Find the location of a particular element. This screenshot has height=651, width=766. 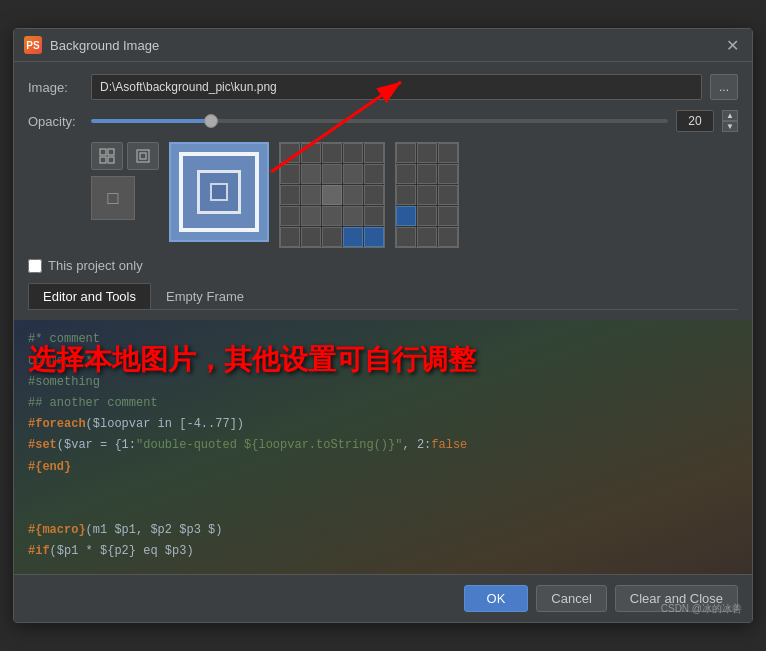

close-button: ✕ is located at coordinates (732, 45).